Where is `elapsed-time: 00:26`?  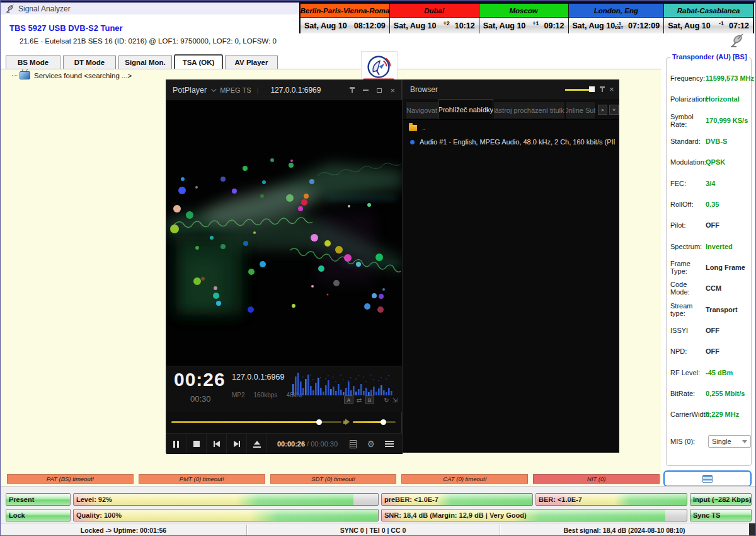 elapsed-time: 00:26 is located at coordinates (200, 380).